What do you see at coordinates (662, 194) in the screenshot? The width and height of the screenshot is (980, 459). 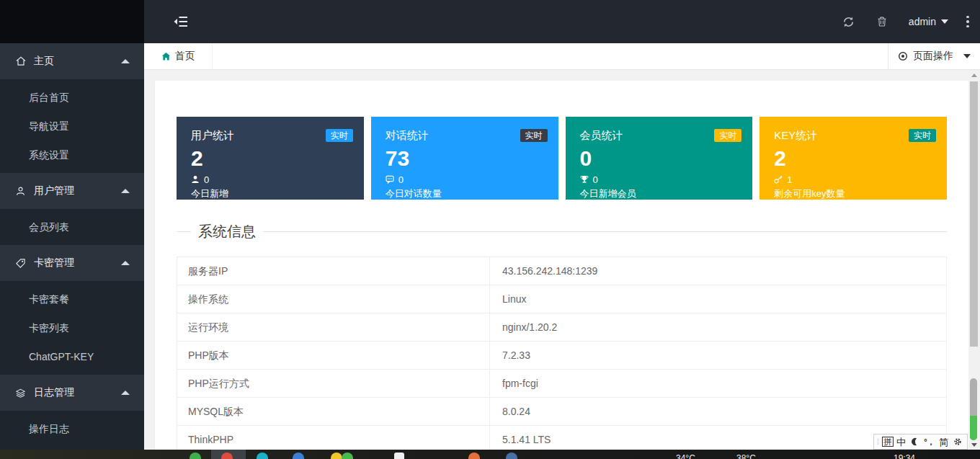 I see `stat-caption: 今日新增会员` at bounding box center [662, 194].